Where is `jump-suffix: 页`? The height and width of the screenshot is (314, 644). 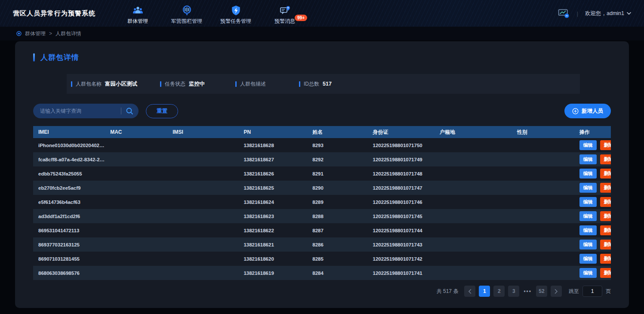 jump-suffix: 页 is located at coordinates (608, 292).